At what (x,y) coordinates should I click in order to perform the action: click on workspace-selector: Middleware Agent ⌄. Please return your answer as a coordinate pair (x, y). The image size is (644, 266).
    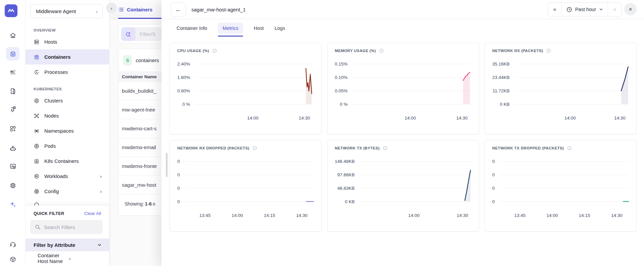
    Looking at the image, I should click on (66, 11).